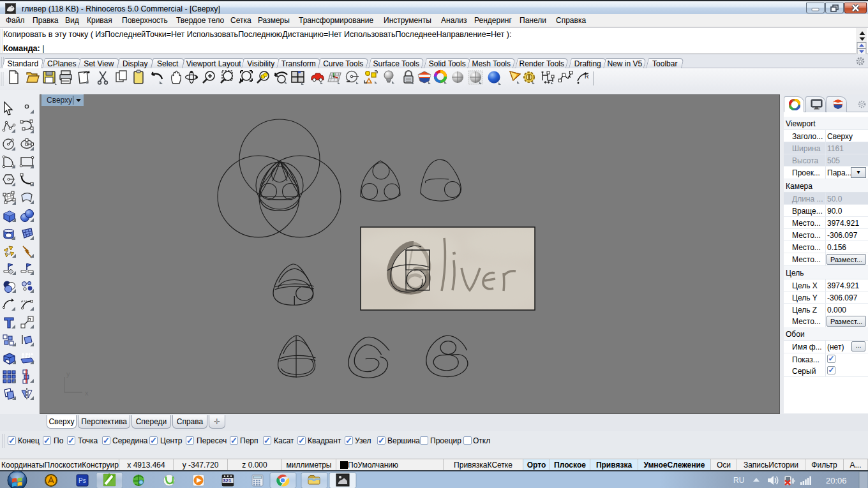 This screenshot has height=488, width=868. I want to click on svg-text: y, so click(68, 374).